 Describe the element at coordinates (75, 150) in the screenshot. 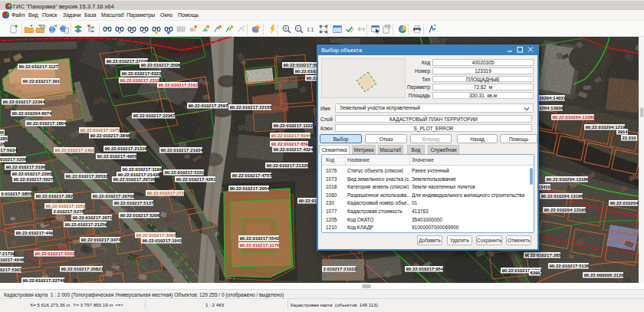

I see `svg-text: 90:22:010217:1402` at that location.